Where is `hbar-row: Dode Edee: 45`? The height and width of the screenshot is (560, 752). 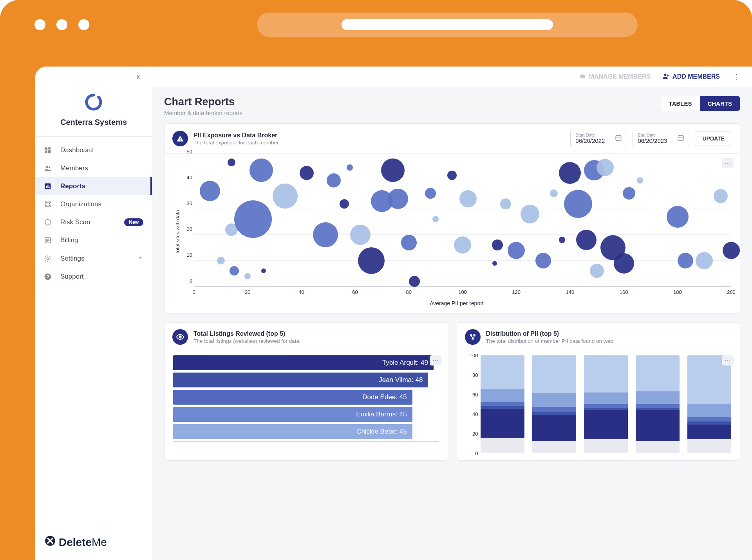
hbar-row: Dode Edee: 45 is located at coordinates (306, 397).